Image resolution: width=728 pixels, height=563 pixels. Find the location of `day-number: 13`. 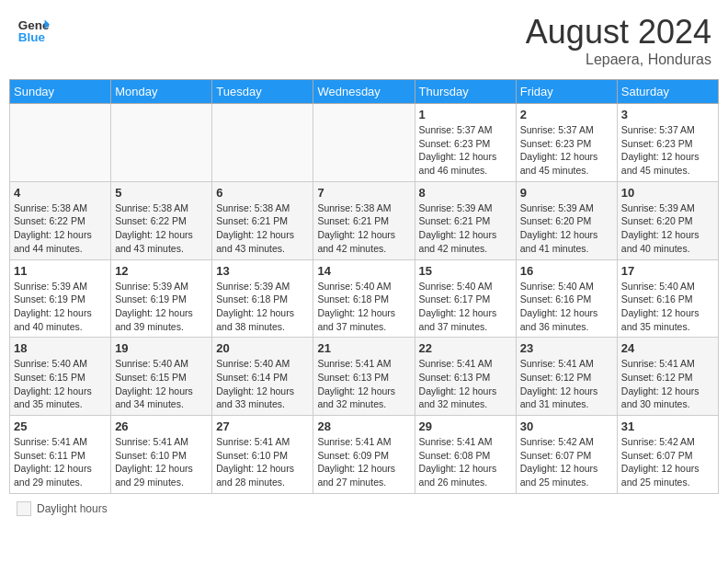

day-number: 13 is located at coordinates (263, 270).